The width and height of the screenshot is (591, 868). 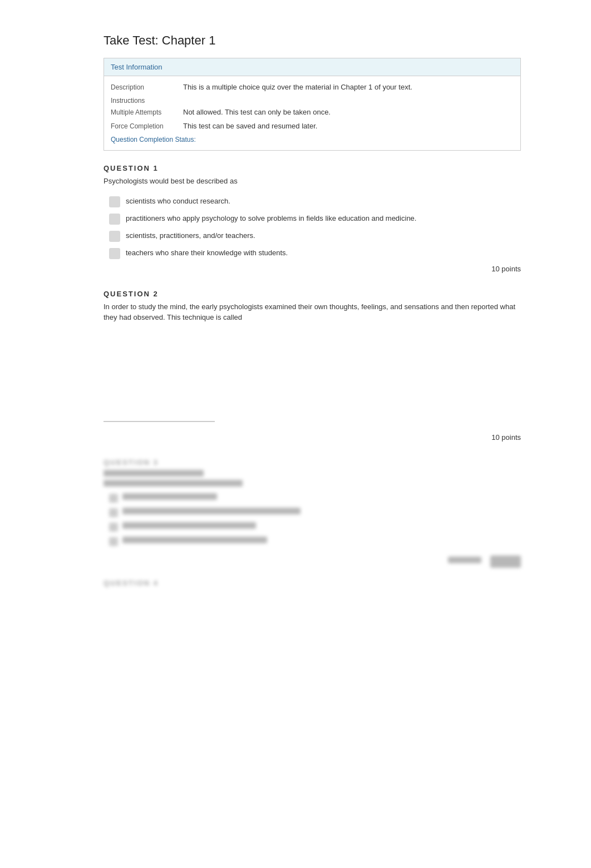 I want to click on multiple-attempts-row: Multiple Attempts Not allowed. This test…, so click(x=312, y=112).